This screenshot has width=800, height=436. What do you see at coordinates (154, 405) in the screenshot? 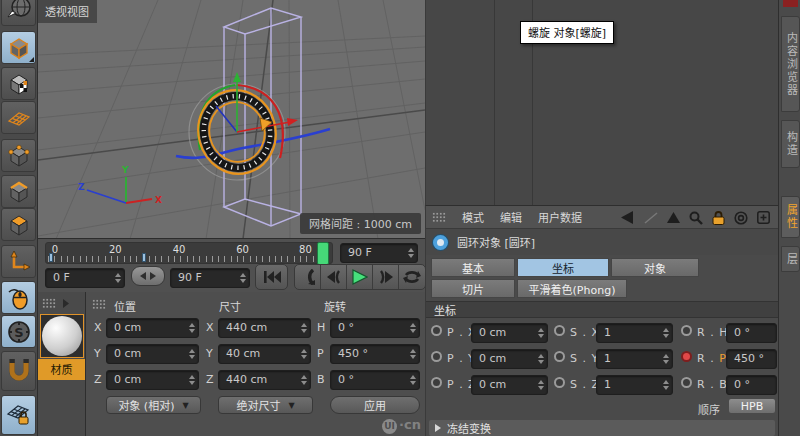
I see `coord-mode-select: 对象 (相对)▼` at bounding box center [154, 405].